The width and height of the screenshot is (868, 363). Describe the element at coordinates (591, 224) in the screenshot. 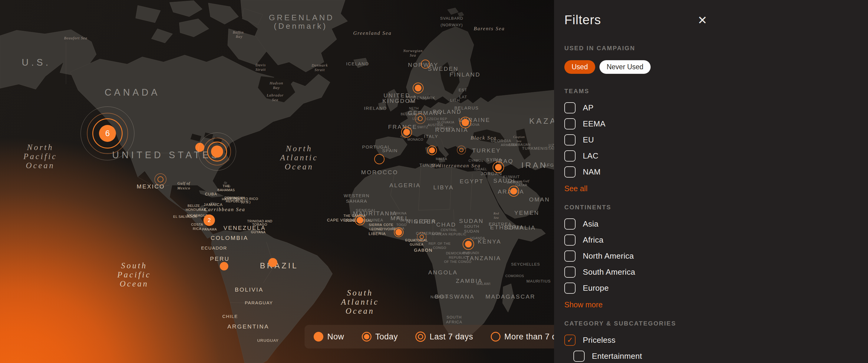

I see `checkbox-label: Asia` at that location.